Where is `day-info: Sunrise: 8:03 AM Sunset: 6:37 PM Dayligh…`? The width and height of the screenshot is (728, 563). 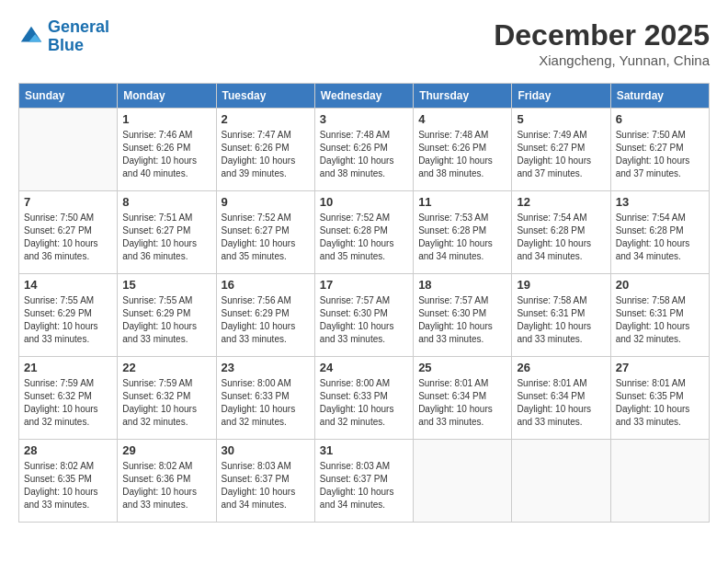 day-info: Sunrise: 8:03 AM Sunset: 6:37 PM Dayligh… is located at coordinates (364, 486).